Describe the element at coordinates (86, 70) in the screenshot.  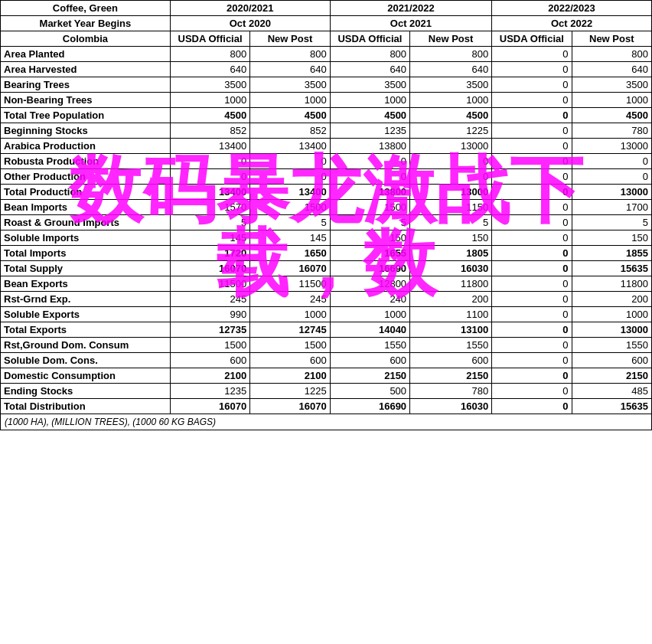
I see `row-label: Area Harvested` at that location.